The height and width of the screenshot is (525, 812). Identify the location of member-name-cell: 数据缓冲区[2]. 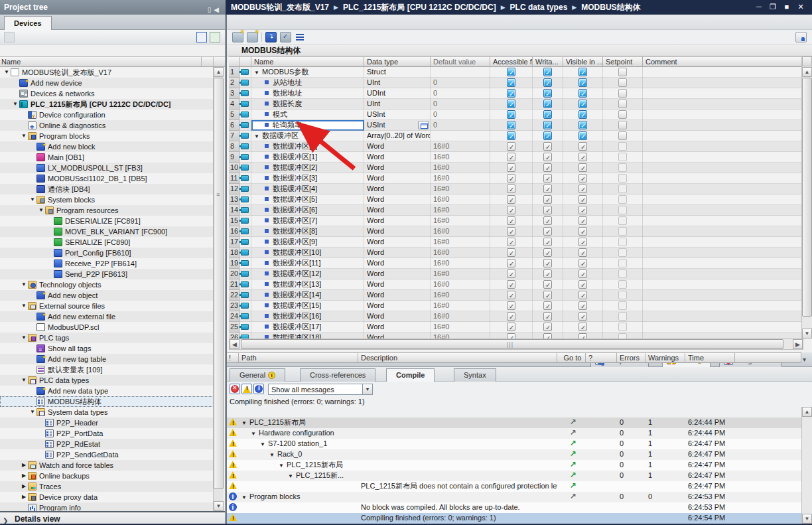
(308, 168).